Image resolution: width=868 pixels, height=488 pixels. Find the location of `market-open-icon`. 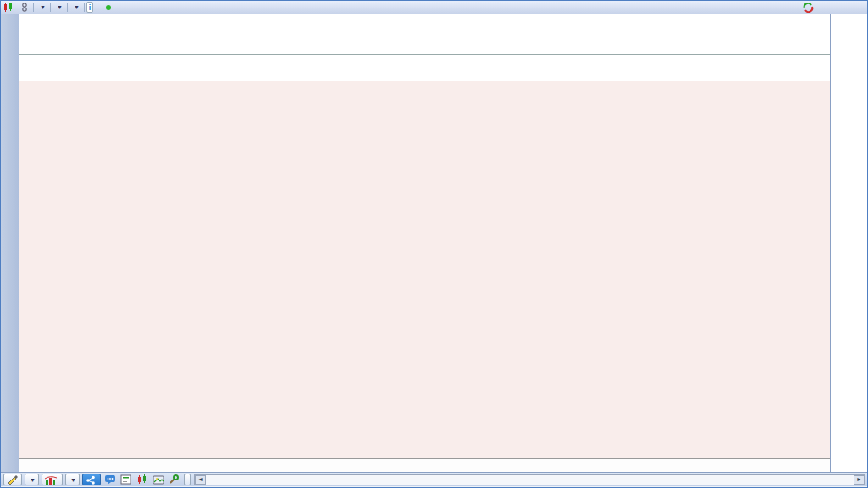

market-open-icon is located at coordinates (108, 8).